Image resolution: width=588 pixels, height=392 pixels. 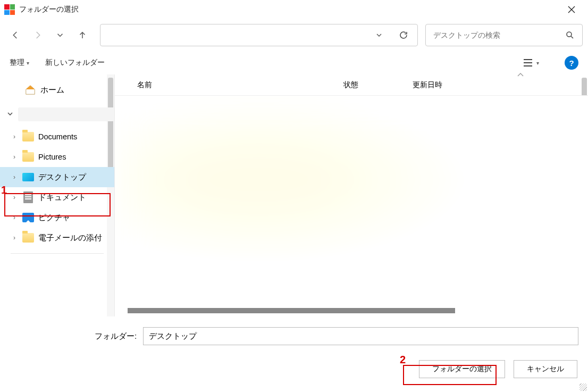 I want to click on sidebar-home-label: ホーム, so click(x=52, y=90).